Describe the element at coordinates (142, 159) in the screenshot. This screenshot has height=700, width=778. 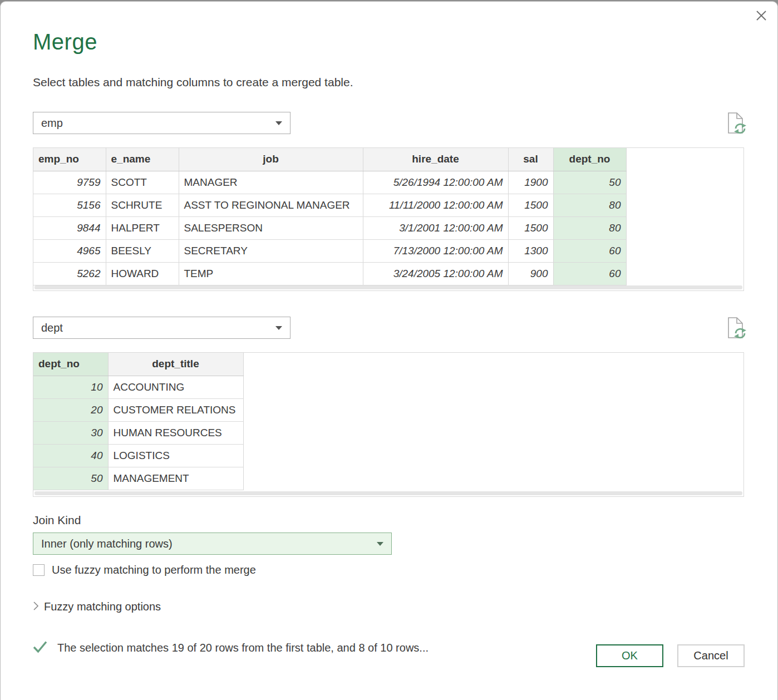
I see `column-header-e-name: e_name` at that location.